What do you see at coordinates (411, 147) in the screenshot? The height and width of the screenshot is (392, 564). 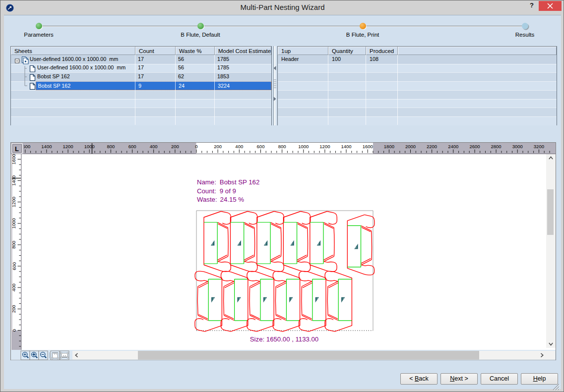 I see `svg-text: 2000` at bounding box center [411, 147].